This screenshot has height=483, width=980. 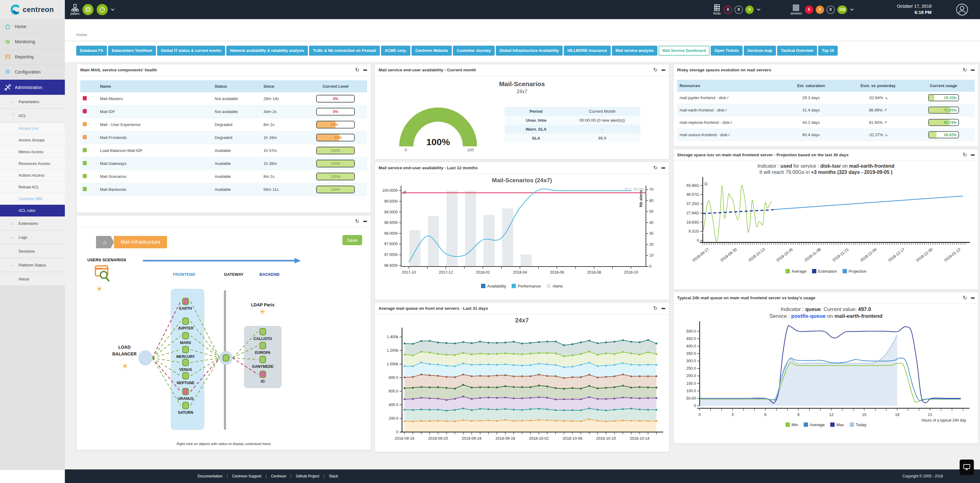 I want to click on services-chevron-down-icon, so click(x=851, y=9).